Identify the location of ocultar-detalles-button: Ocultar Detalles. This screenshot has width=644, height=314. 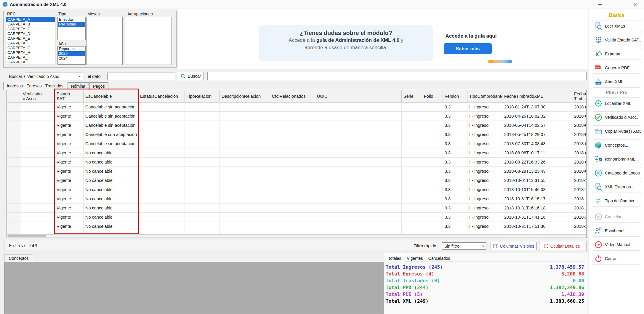
(562, 246).